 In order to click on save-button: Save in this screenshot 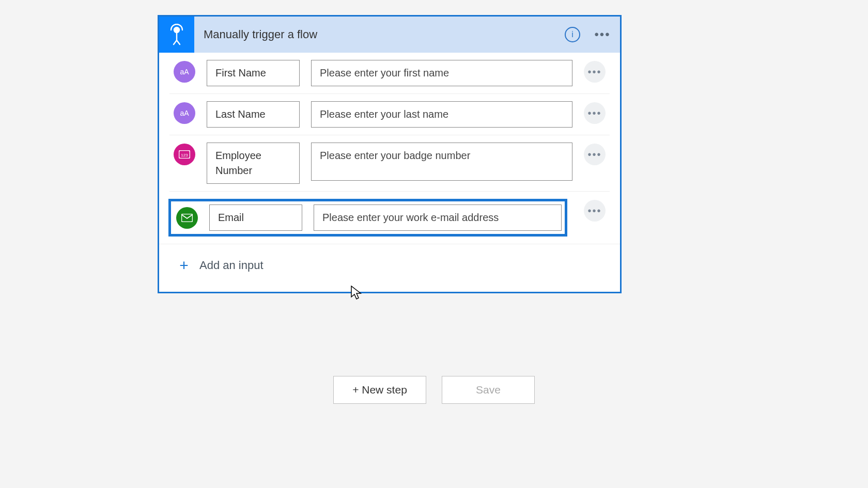, I will do `click(488, 390)`.